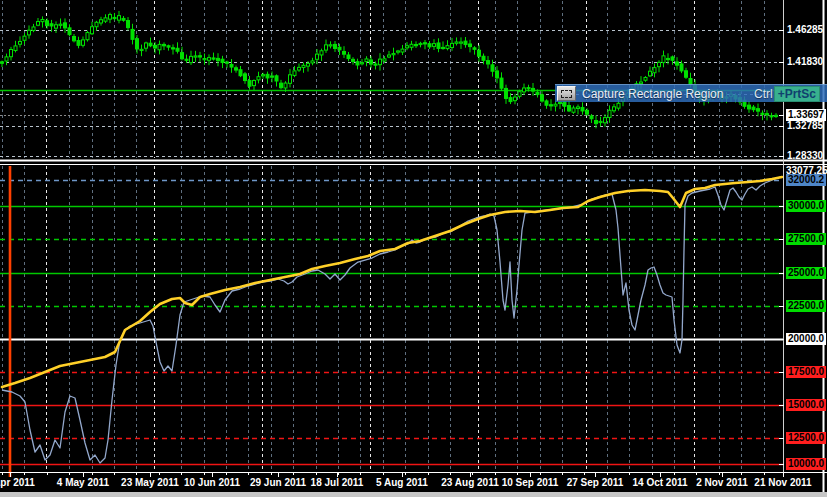 Image resolution: width=827 pixels, height=497 pixels. Describe the element at coordinates (787, 94) in the screenshot. I see `tooltip-shortcut: Ctrl +PrtSc` at that location.